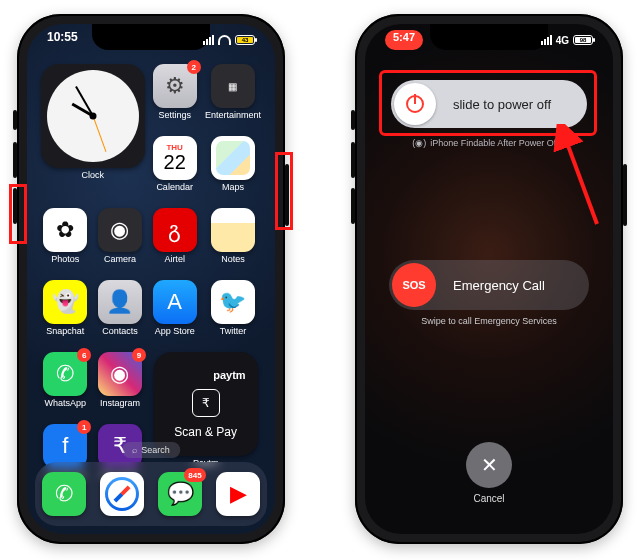 This screenshot has width=640, height=560. Describe the element at coordinates (174, 115) in the screenshot. I see `app-label: Settings` at that location.